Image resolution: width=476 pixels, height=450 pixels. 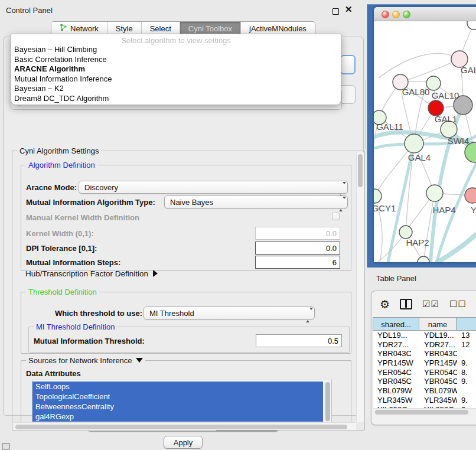 I want to click on table-horizontal-scrollbar, so click(x=424, y=412).